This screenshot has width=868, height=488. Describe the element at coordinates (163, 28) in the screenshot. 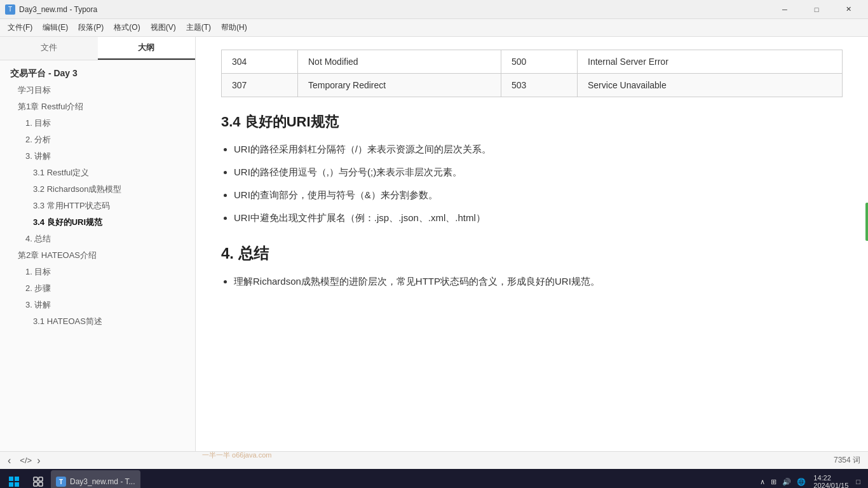

I see `menu-view: 视图(V)` at that location.